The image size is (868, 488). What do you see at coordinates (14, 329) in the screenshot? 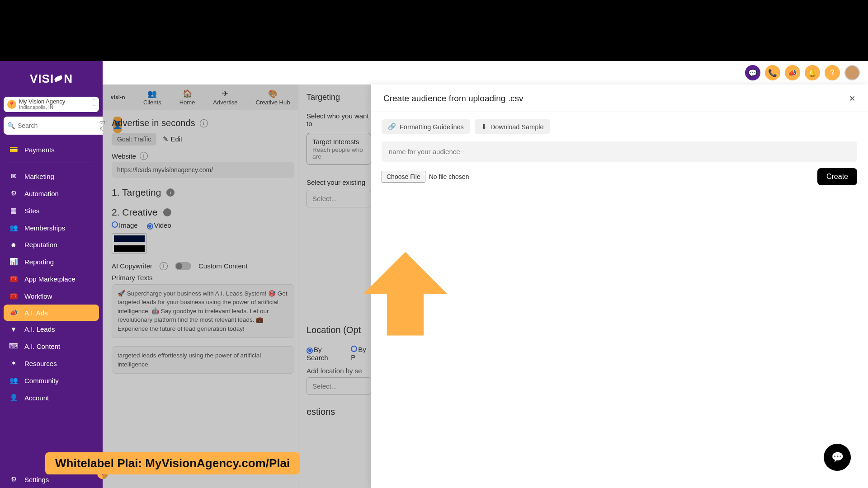
I see `funnel-icon: ▼` at bounding box center [14, 329].